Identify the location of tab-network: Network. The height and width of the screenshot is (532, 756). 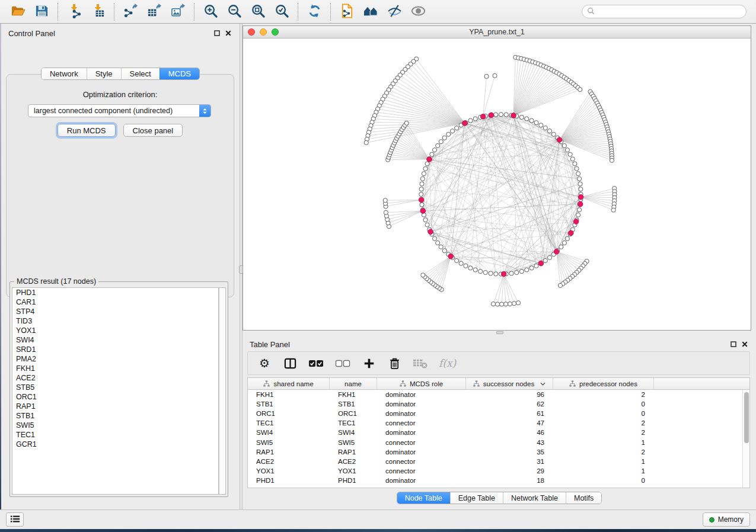
(64, 73).